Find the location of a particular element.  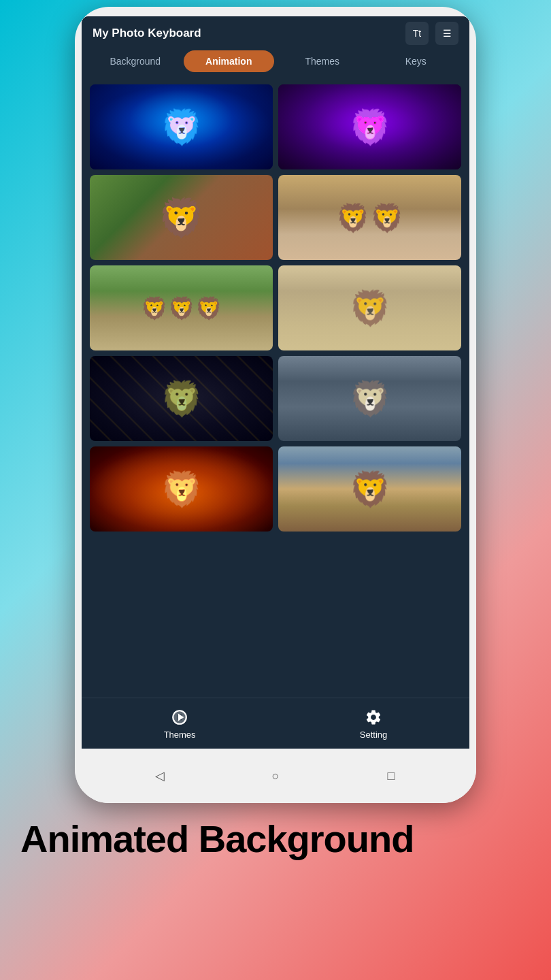

lion-image-electric is located at coordinates (181, 399).